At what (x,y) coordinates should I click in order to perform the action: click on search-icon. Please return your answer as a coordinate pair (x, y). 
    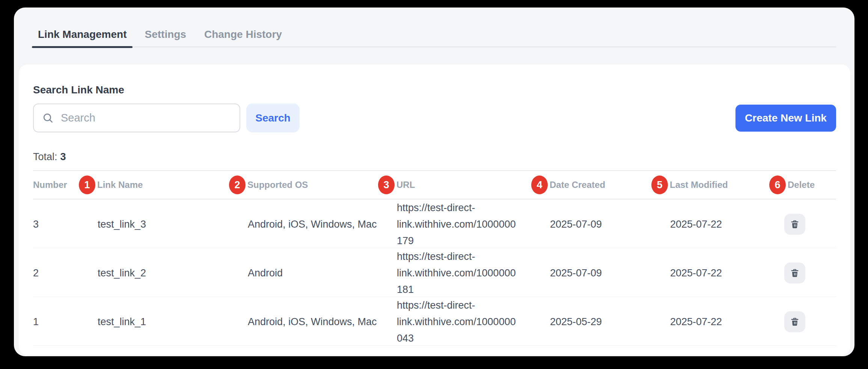
    Looking at the image, I should click on (48, 118).